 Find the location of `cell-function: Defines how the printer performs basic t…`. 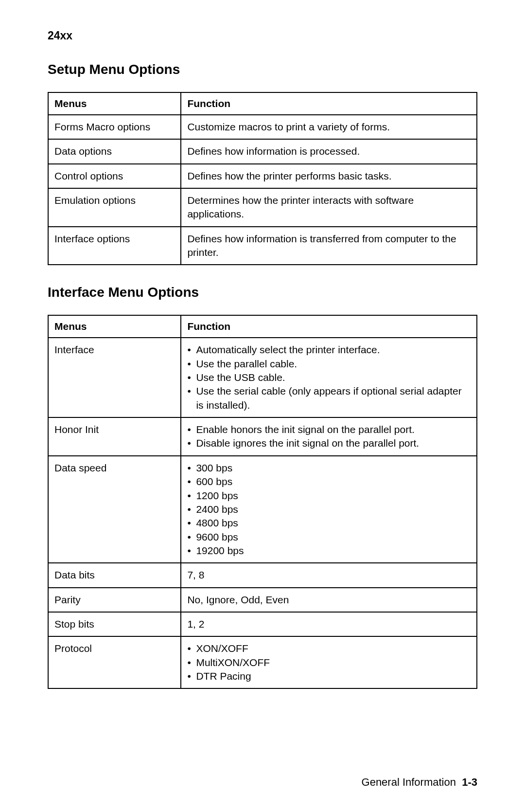

cell-function: Defines how the printer performs basic t… is located at coordinates (329, 176).